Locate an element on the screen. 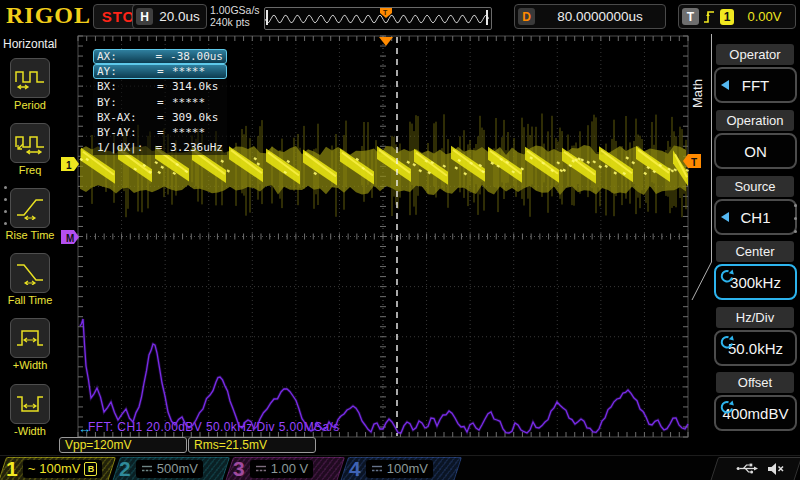  readout-row: 1/|dX|:=3.236uHz is located at coordinates (160, 148).